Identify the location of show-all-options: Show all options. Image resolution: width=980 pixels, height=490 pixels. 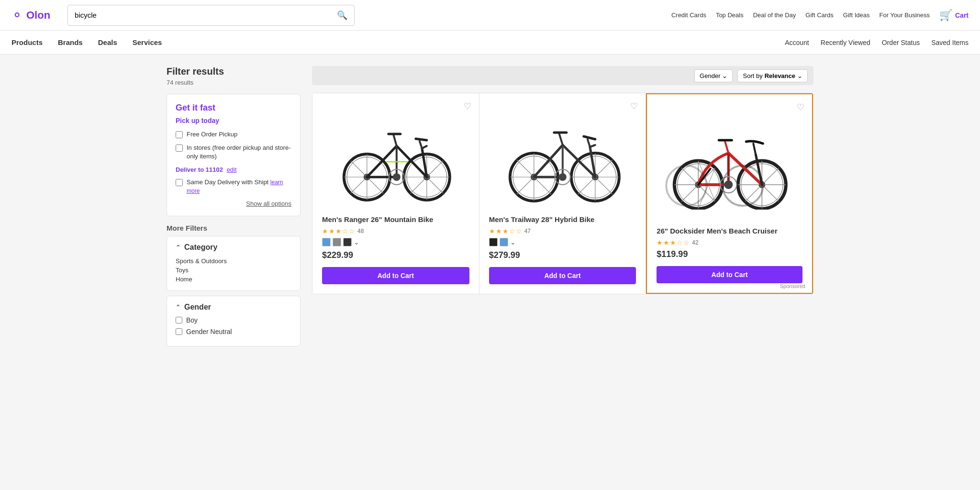
(234, 204).